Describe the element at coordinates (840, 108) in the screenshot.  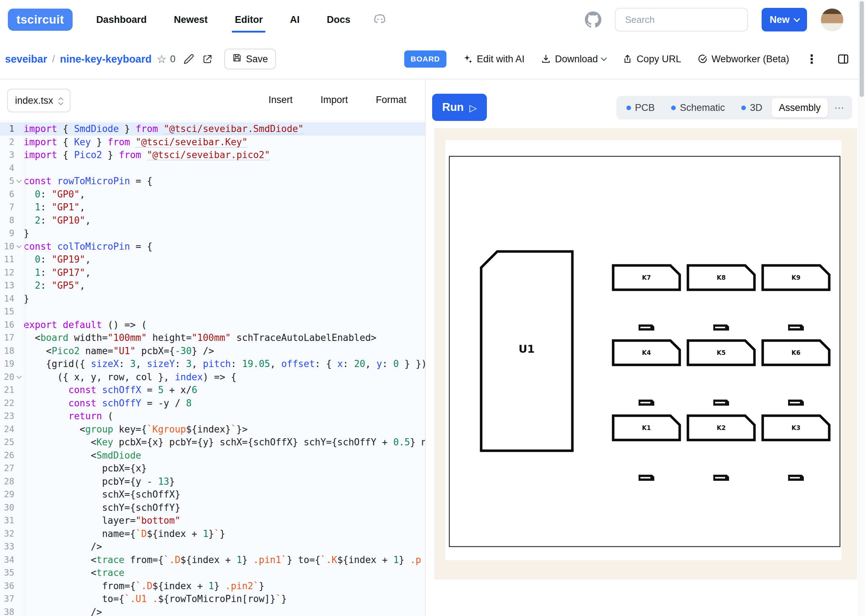
I see `tabs-overflow-button: ⋯` at that location.